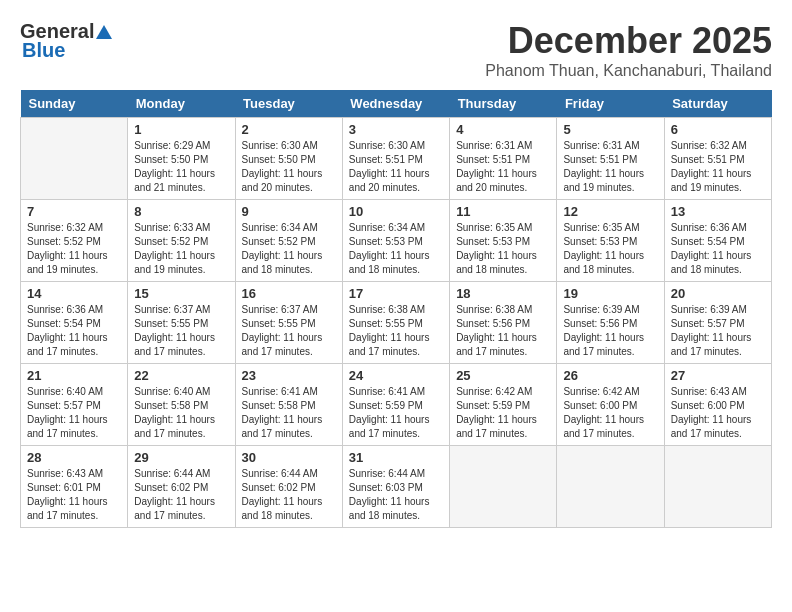 This screenshot has width=792, height=612. Describe the element at coordinates (74, 323) in the screenshot. I see `calendar-cell: 14Sunrise: 6:36 AM Sunset: 5:54 PM Dayli…` at that location.